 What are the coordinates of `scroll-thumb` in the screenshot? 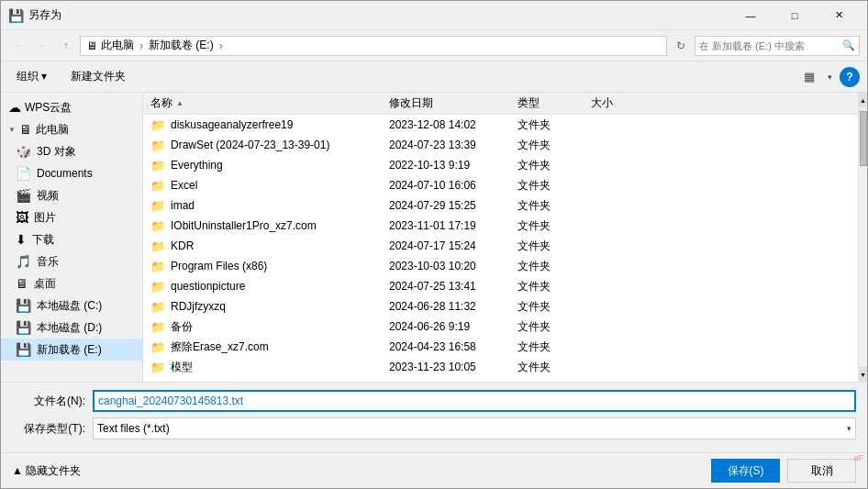 It's located at (863, 139).